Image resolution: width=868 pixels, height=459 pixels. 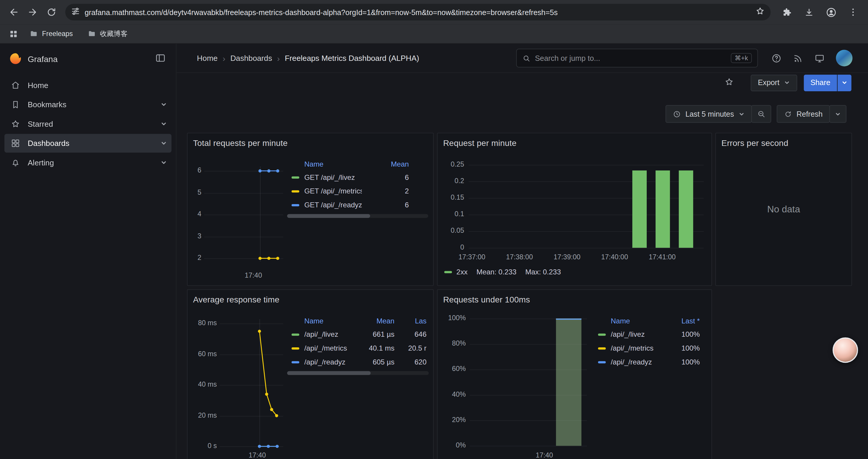 What do you see at coordinates (784, 209) in the screenshot?
I see `no-data-message: No data` at bounding box center [784, 209].